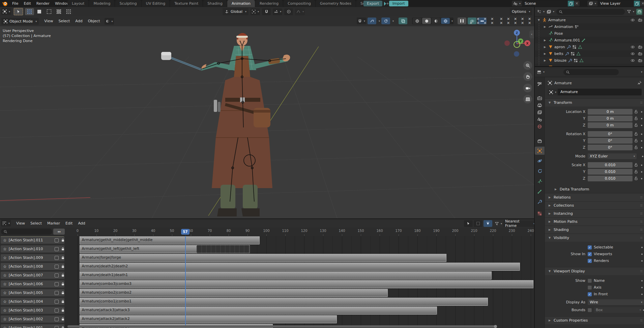 The image size is (644, 328). What do you see at coordinates (541, 12) in the screenshot?
I see `outliner-display-mode-dropdown: ▾` at bounding box center [541, 12].